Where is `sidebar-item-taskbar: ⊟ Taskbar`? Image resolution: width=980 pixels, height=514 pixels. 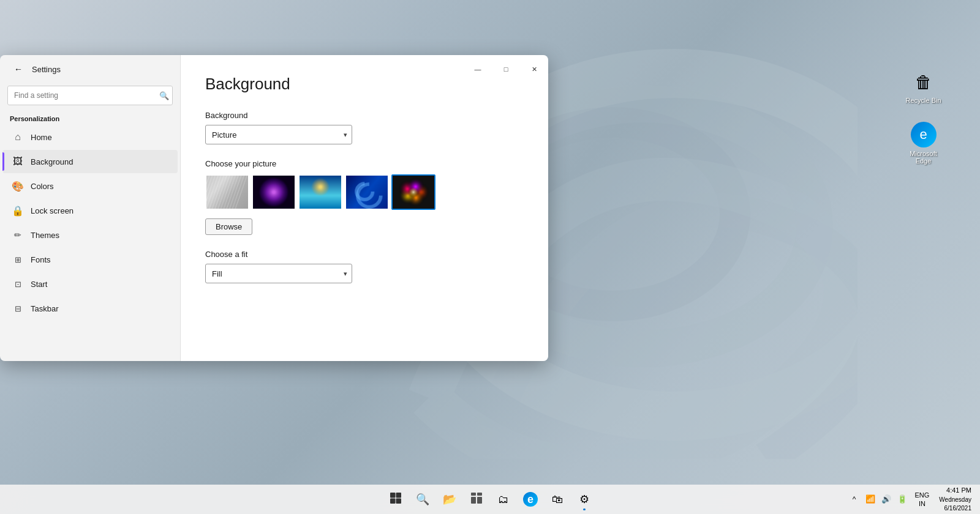 sidebar-item-taskbar: ⊟ Taskbar is located at coordinates (90, 308).